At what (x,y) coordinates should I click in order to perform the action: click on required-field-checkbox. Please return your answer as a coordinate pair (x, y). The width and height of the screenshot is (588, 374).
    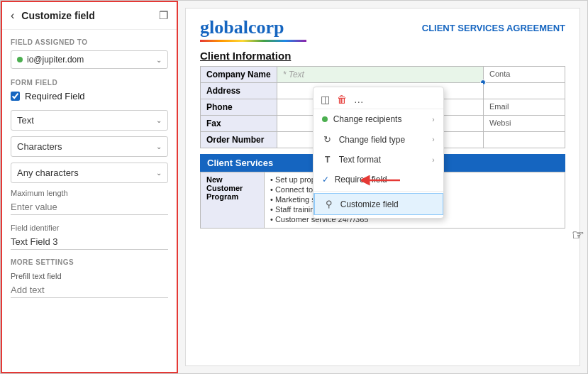
    Looking at the image, I should click on (16, 97).